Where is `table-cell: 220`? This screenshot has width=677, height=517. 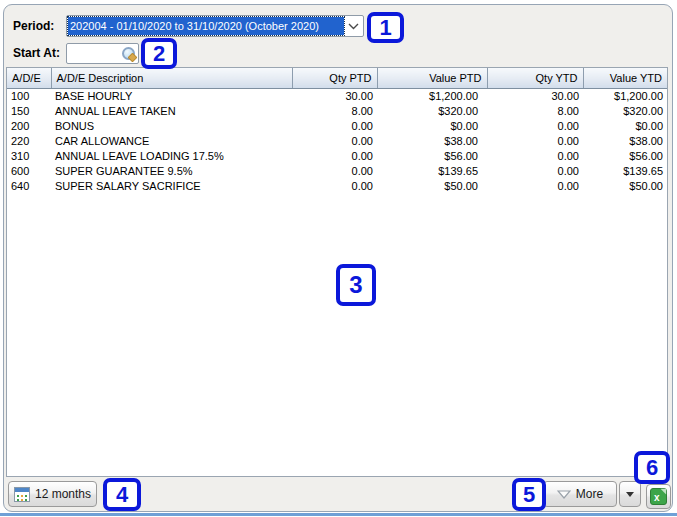
table-cell: 220 is located at coordinates (29, 140).